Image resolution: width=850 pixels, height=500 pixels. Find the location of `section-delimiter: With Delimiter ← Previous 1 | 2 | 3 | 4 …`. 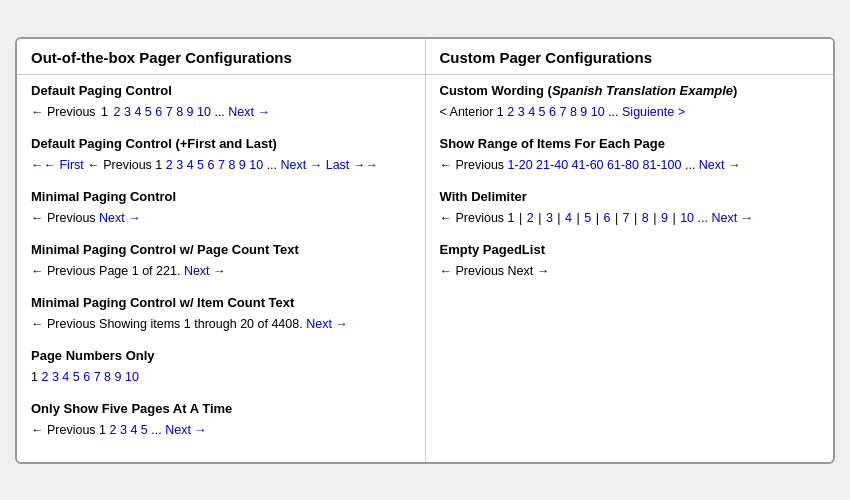

section-delimiter: With Delimiter ← Previous 1 | 2 | 3 | 4 … is located at coordinates (630, 208).